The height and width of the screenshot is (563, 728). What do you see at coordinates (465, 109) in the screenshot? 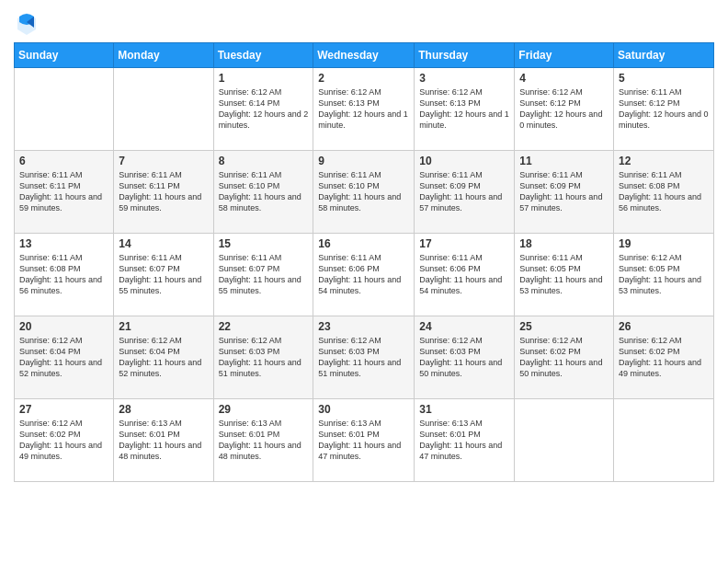
I see `calendar-cell: 3Sunrise: 6:12 AMSunset: 6:13 PMDaylight…` at bounding box center [465, 109].